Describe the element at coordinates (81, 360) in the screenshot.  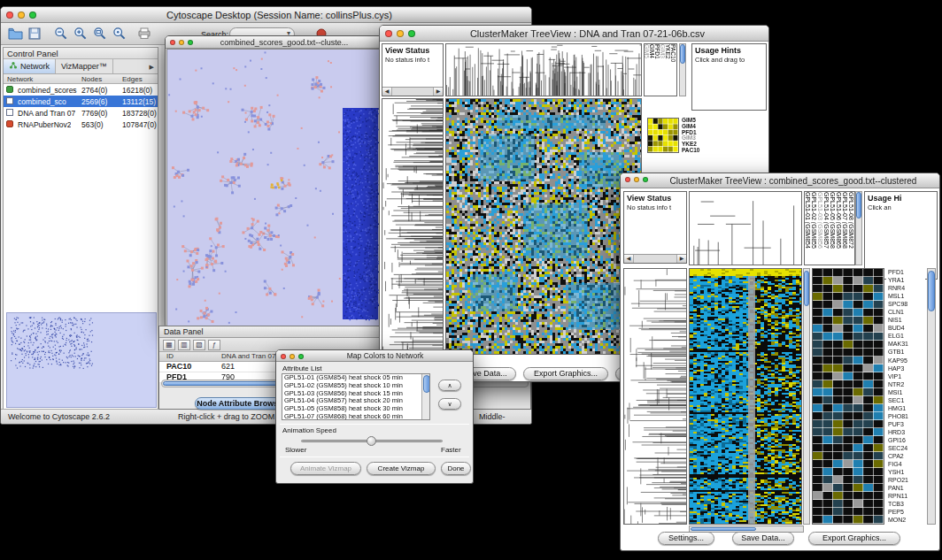
I see `overview-canvas` at that location.